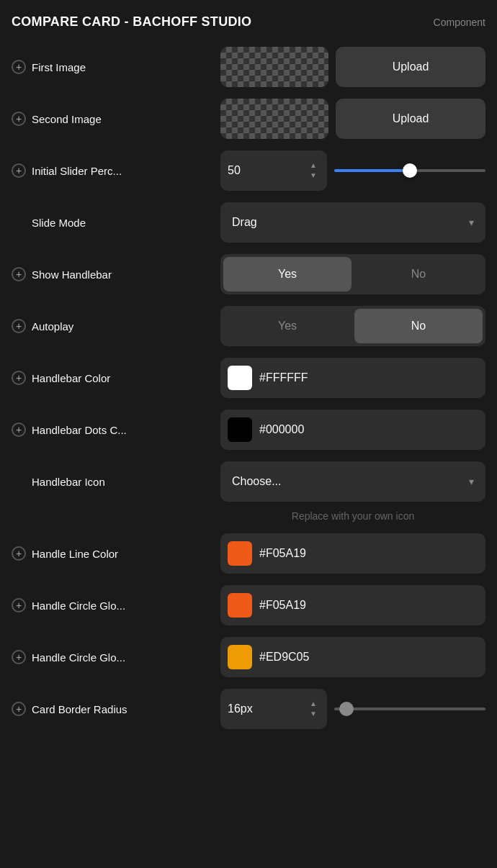 The width and height of the screenshot is (497, 868). Describe the element at coordinates (411, 67) in the screenshot. I see `first-image-upload-button: Upload` at that location.